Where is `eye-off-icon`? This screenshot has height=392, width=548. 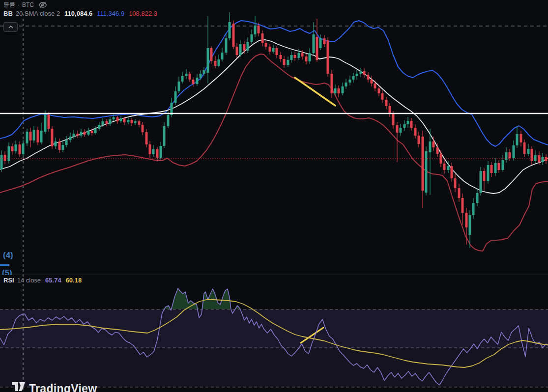 eye-off-icon is located at coordinates (43, 5).